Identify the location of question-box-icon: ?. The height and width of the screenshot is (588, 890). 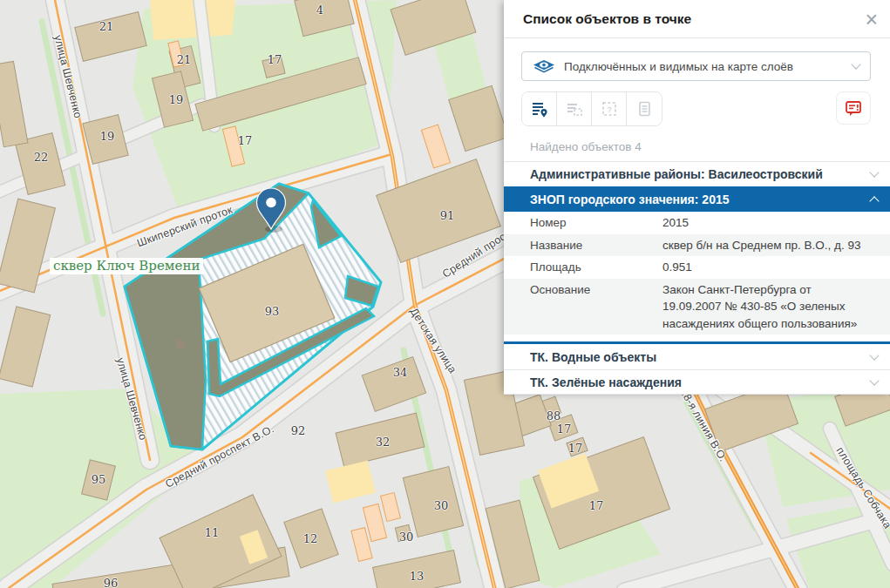
(609, 109).